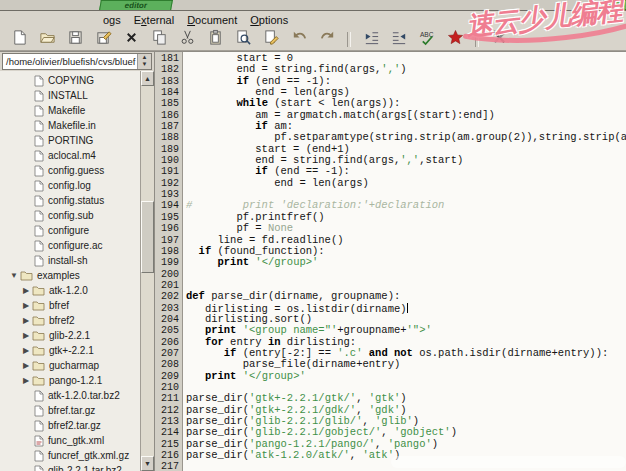 This screenshot has width=626, height=471. Describe the element at coordinates (19, 40) in the screenshot. I see `new-document-button` at that location.